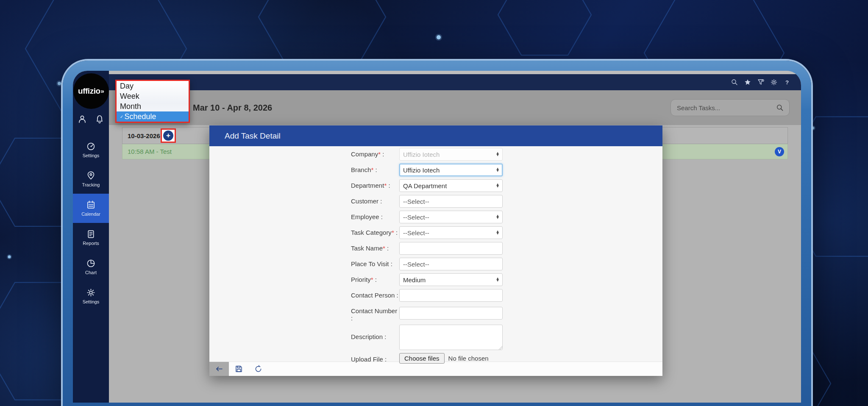 The width and height of the screenshot is (868, 406). I want to click on sidebar-nav: Settings Tracking Calendar Reports Chart…, so click(91, 223).